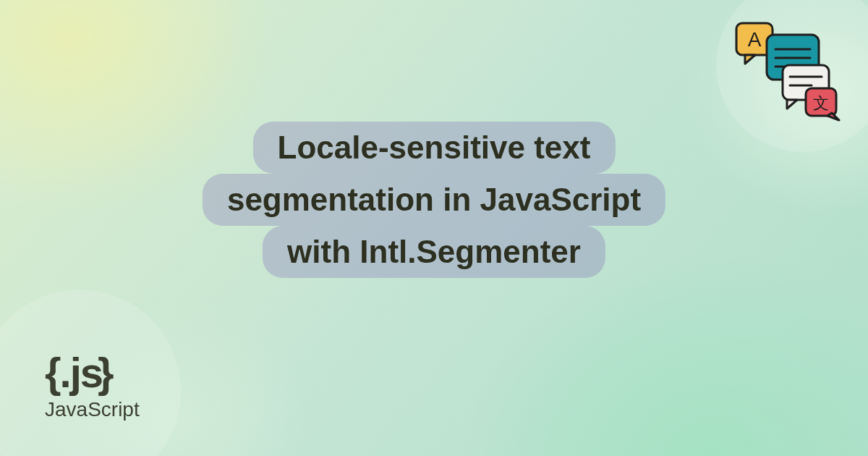 The width and height of the screenshot is (868, 456). Describe the element at coordinates (106, 372) in the screenshot. I see `brace-close: }` at that location.